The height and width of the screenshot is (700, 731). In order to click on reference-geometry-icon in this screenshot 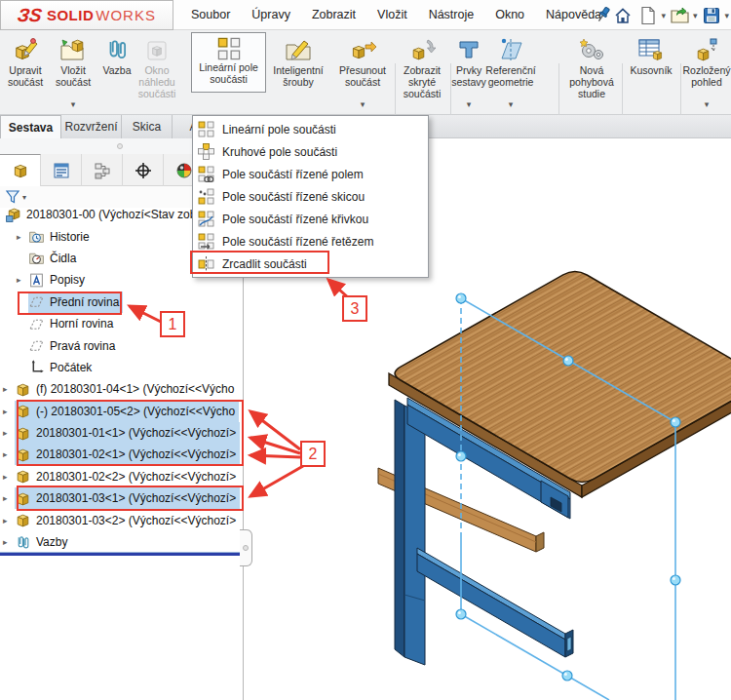, I will do `click(511, 48)`.